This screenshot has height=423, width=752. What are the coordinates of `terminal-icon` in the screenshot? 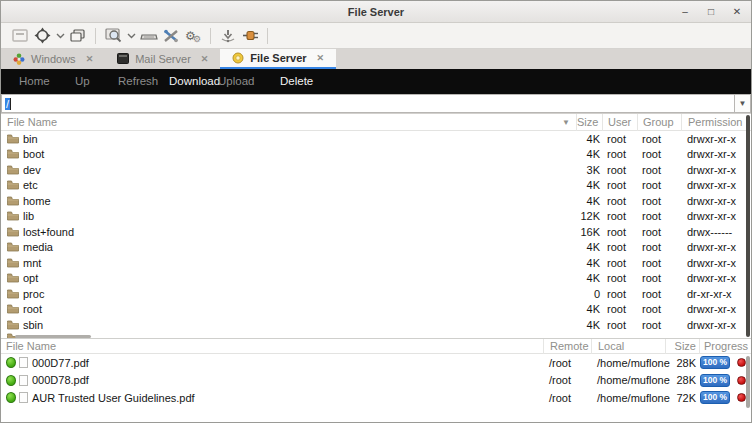 It's located at (123, 59).